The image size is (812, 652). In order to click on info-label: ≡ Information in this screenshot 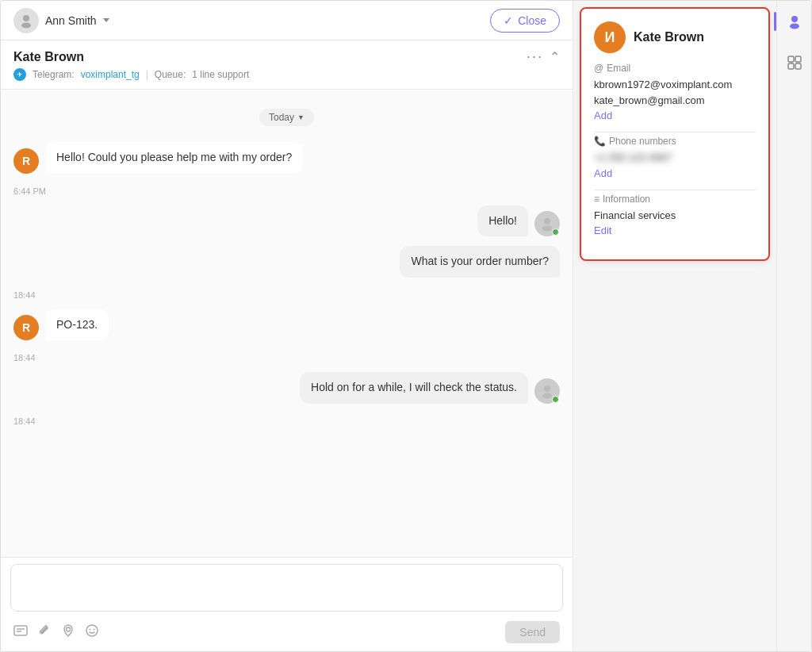, I will do `click(675, 199)`.